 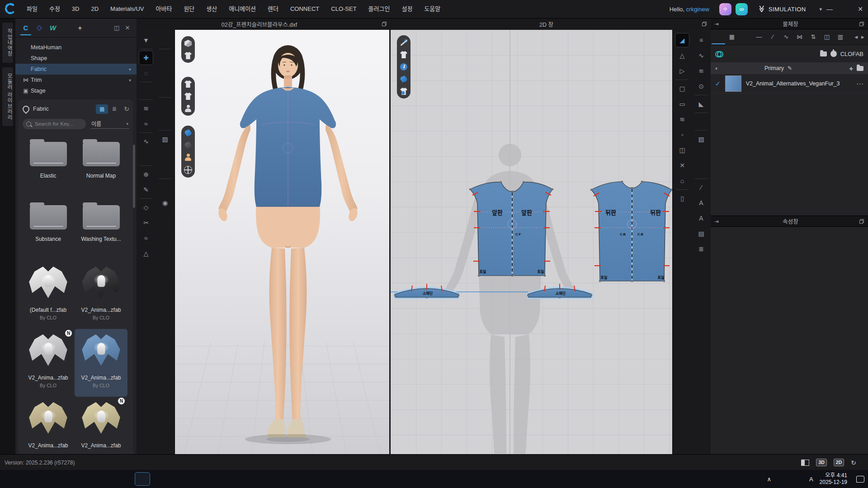 What do you see at coordinates (701, 155) in the screenshot?
I see `checker-2d-icon` at bounding box center [701, 155].